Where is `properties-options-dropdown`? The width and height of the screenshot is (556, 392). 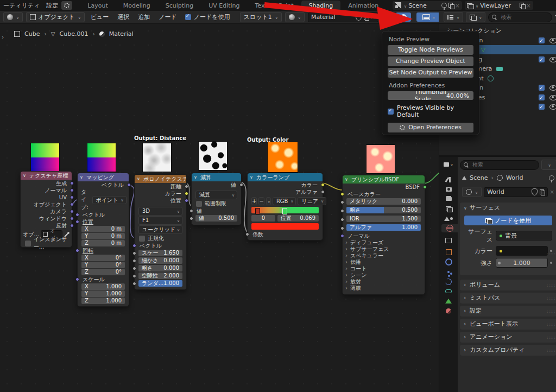
properties-options-dropdown is located at coordinates (548, 165).